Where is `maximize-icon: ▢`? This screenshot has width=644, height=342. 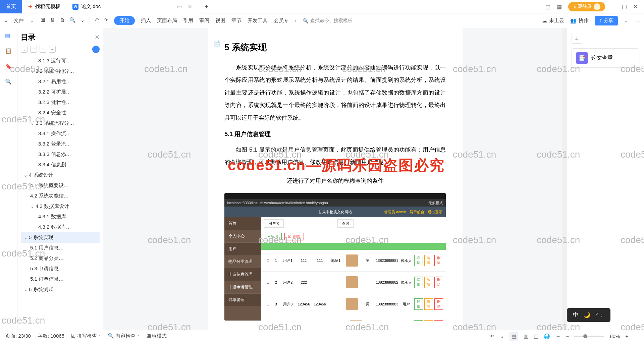 maximize-icon: ▢ is located at coordinates (625, 7).